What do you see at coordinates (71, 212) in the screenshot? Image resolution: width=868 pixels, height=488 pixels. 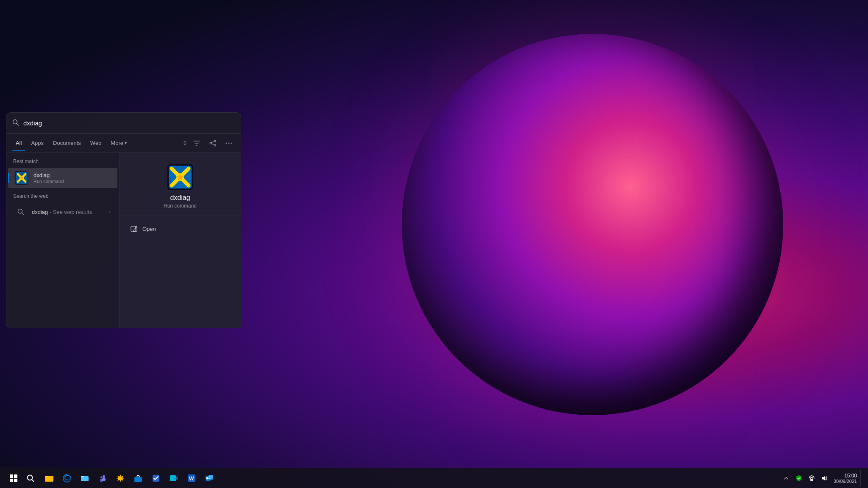 I see `search-web-suffix: - See web results` at bounding box center [71, 212].